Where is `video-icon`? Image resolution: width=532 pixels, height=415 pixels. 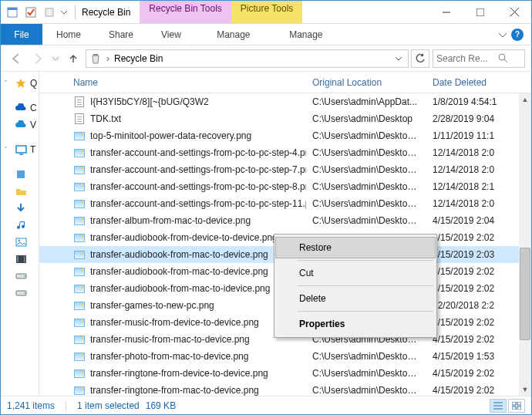 video-icon is located at coordinates (21, 259).